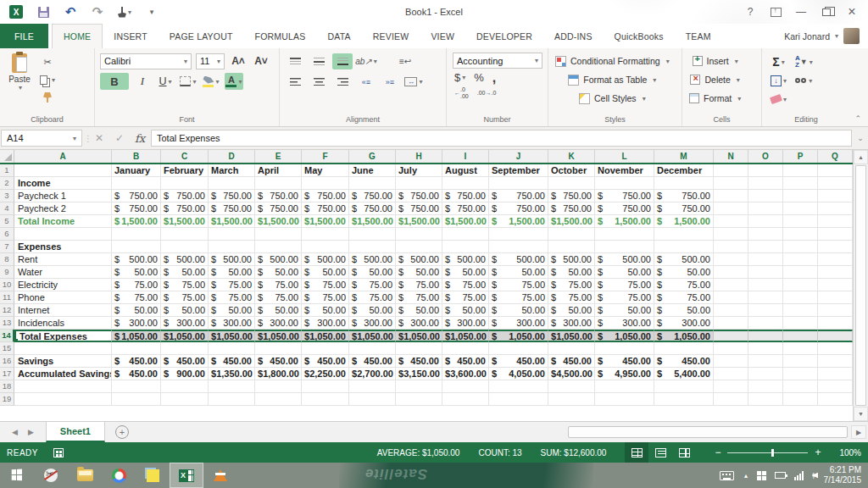  I want to click on cell-D17: $1,350.00, so click(232, 374).